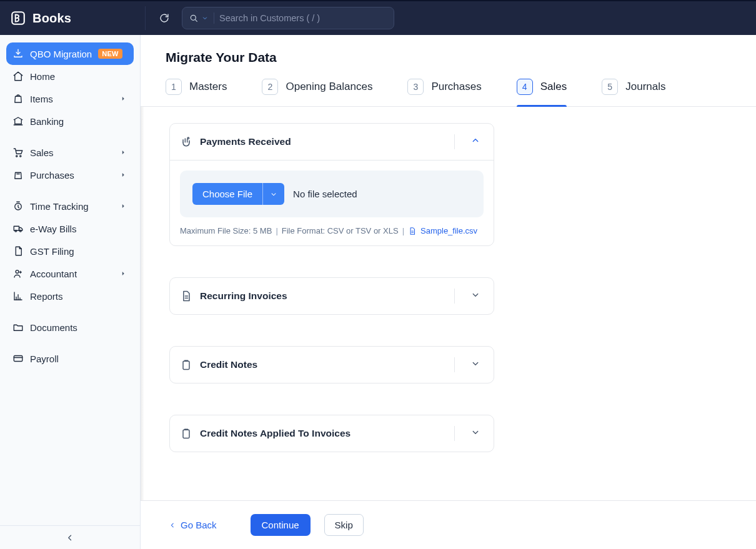 This screenshot has width=756, height=549. I want to click on step-number: 3, so click(415, 87).